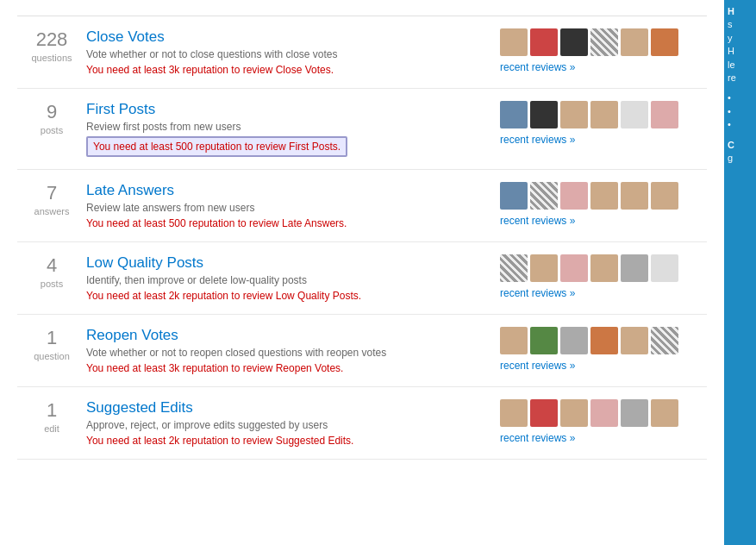 The height and width of the screenshot is (545, 756). What do you see at coordinates (293, 52) in the screenshot?
I see `review-info: Close VotesVote whether or not to close …` at bounding box center [293, 52].